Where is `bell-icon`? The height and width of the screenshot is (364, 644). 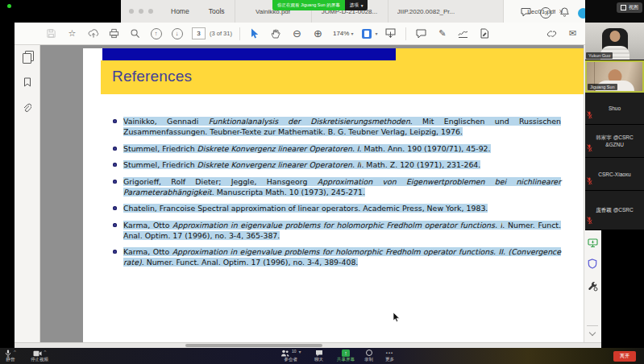 bell-icon is located at coordinates (564, 13).